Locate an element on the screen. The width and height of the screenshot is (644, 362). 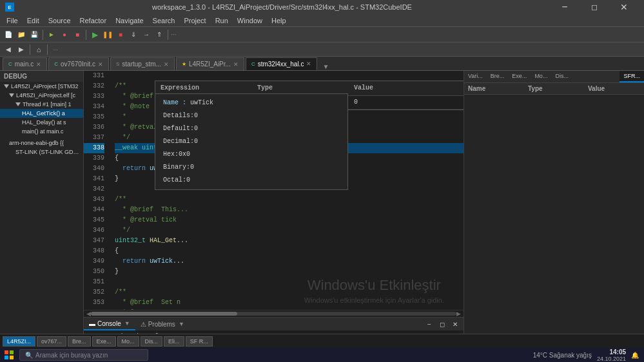
right-tab-sfr: SFR... is located at coordinates (632, 77).